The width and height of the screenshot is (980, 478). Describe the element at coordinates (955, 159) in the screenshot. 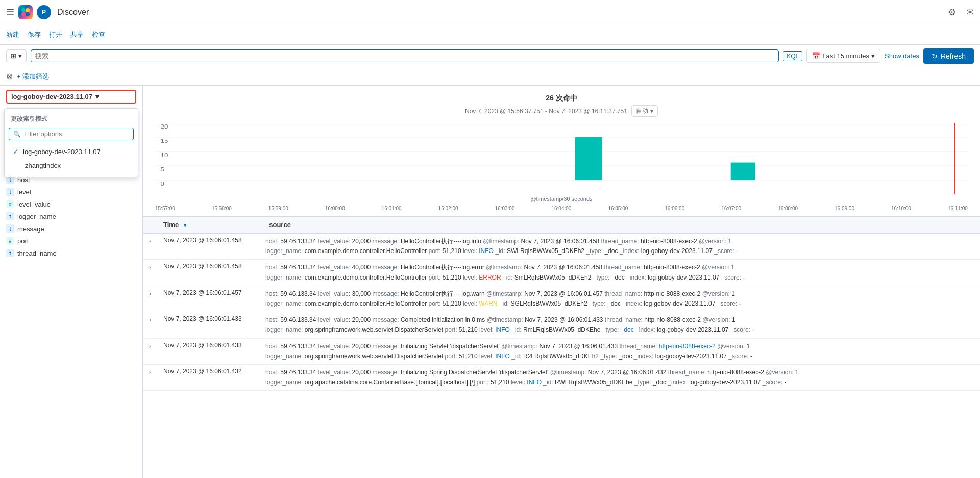

I see `current-time-line` at that location.